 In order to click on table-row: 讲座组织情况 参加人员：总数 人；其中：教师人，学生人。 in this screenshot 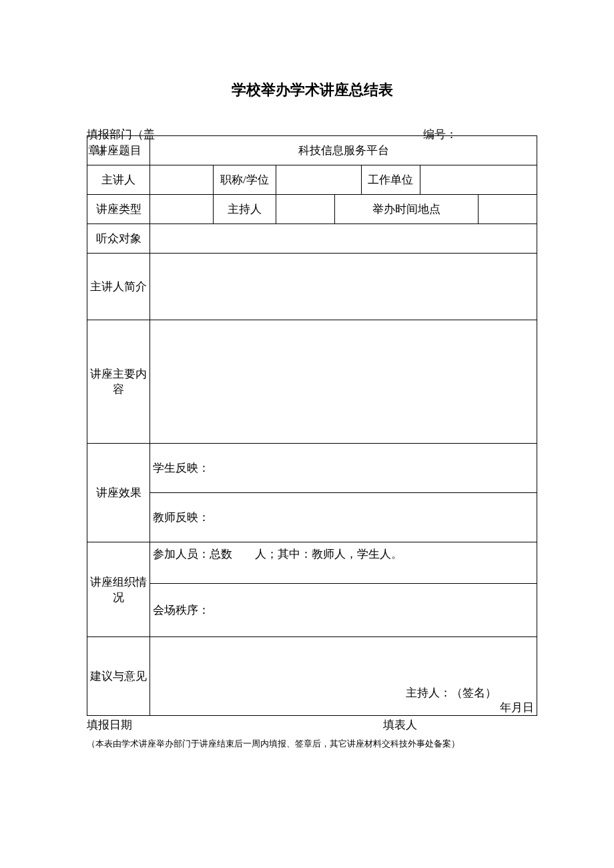, I will do `click(312, 563)`.